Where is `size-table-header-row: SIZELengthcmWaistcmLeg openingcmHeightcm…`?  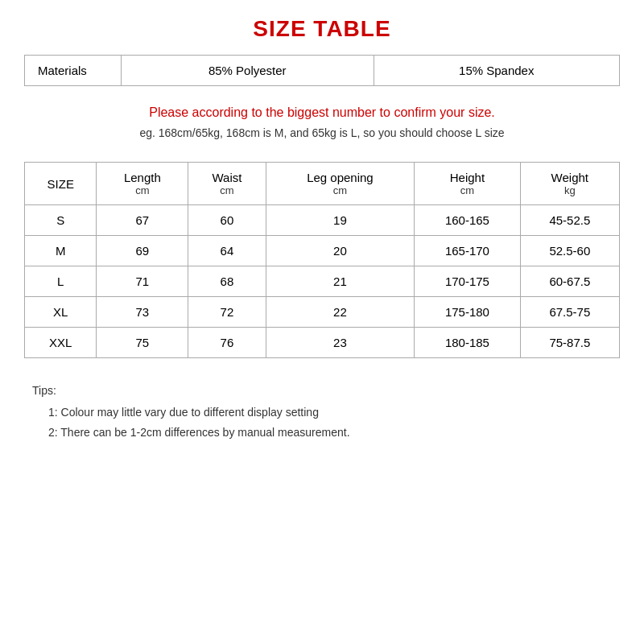 size-table-header-row: SIZELengthcmWaistcmLeg openingcmHeightcm… is located at coordinates (322, 184).